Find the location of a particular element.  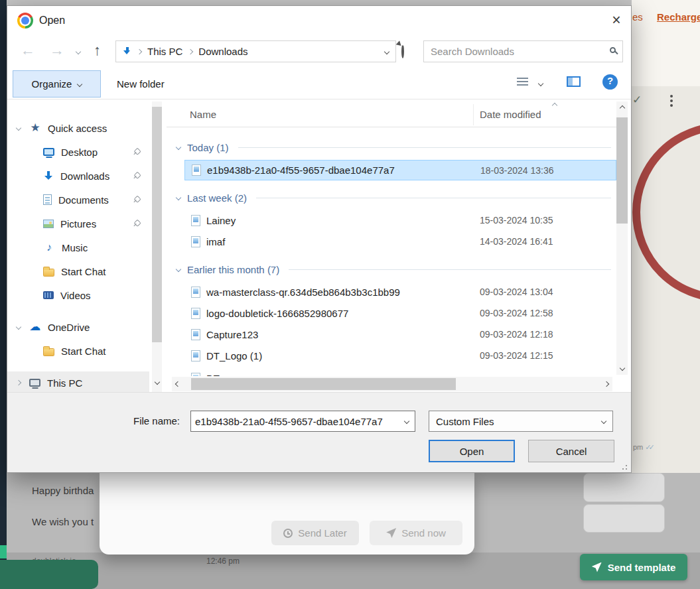

file-row: imaf14-03-2024 16:41 is located at coordinates (401, 241).